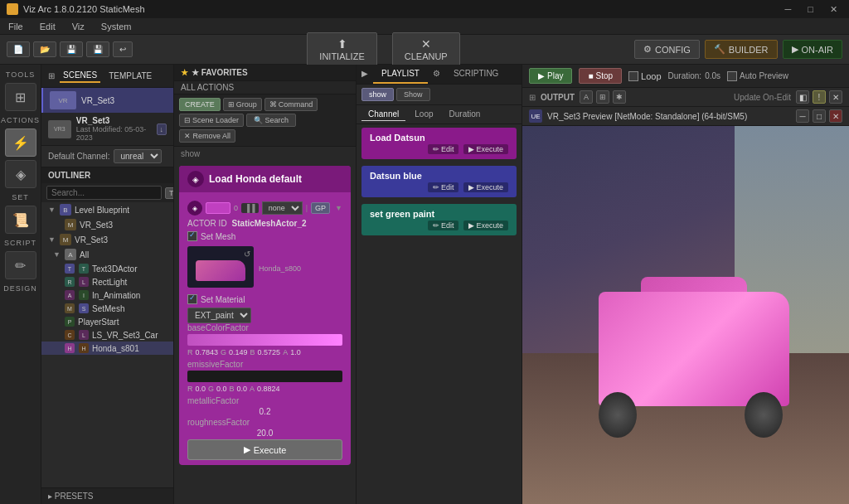 The width and height of the screenshot is (849, 504). What do you see at coordinates (551, 76) in the screenshot?
I see `play-btn: ▶ Play` at bounding box center [551, 76].